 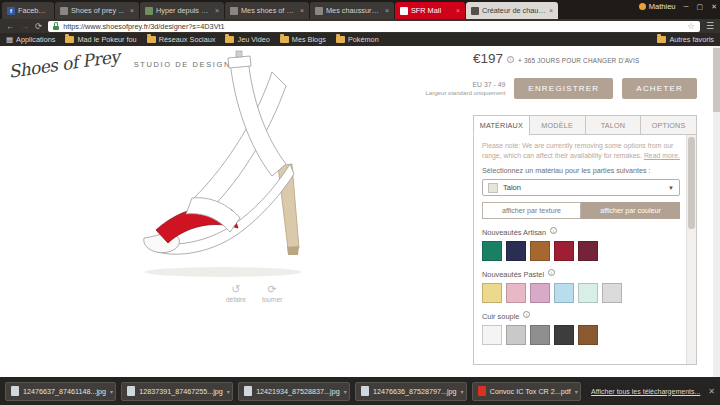 What do you see at coordinates (686, 40) in the screenshot?
I see `other-bookmarks-folder: Autres favoris` at bounding box center [686, 40].